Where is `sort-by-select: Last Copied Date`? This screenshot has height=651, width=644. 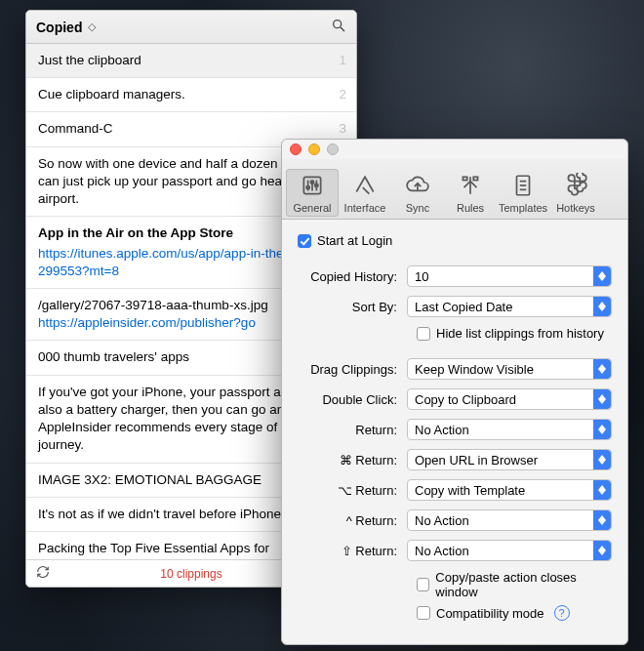
sort-by-select: Last Copied Date is located at coordinates (509, 306).